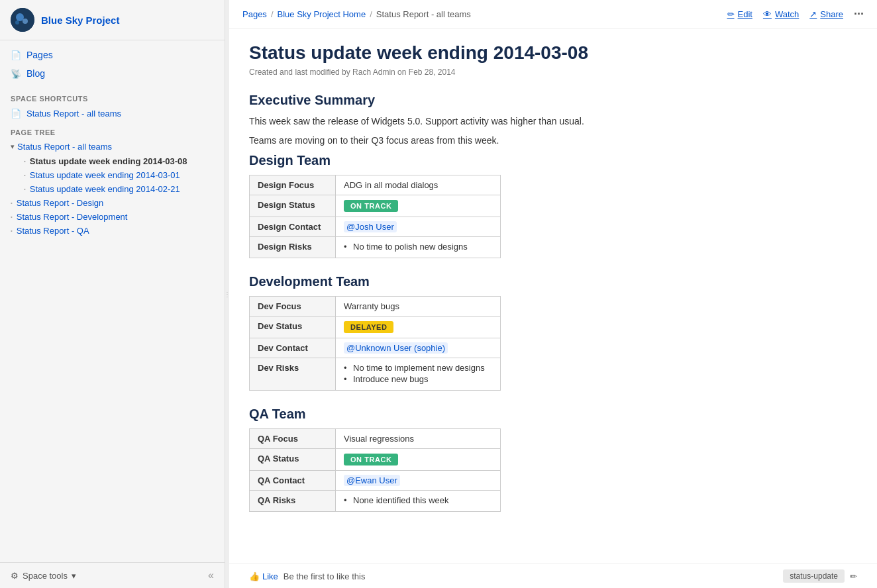  What do you see at coordinates (419, 375) in the screenshot?
I see `dev-risks-value: No time to implement new designs Introdu…` at bounding box center [419, 375].